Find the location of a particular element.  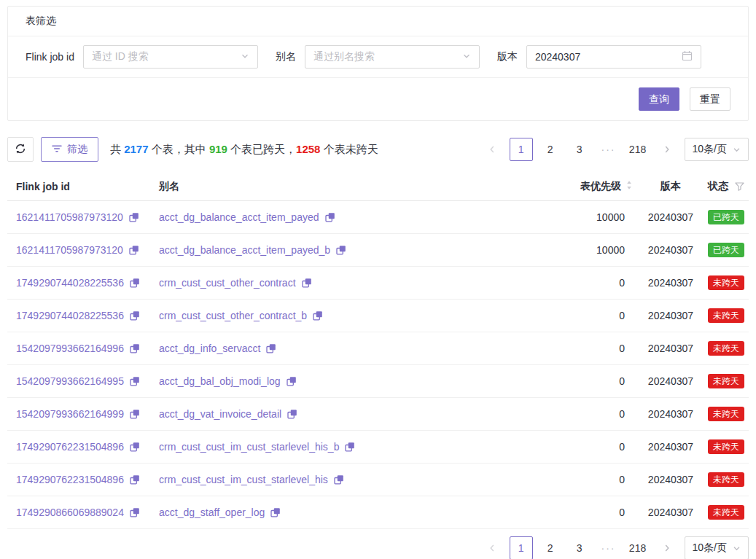

alias-link: crm_cust_cust_im_cust_starlevel_his is located at coordinates (243, 480).